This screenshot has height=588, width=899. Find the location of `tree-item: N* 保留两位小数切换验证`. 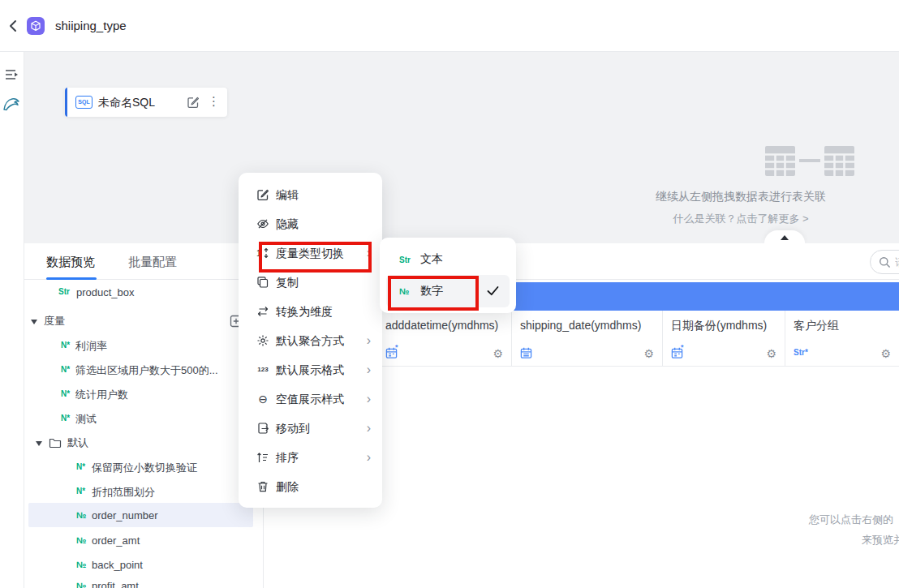

tree-item: N* 保留两位小数切换验证 is located at coordinates (144, 467).